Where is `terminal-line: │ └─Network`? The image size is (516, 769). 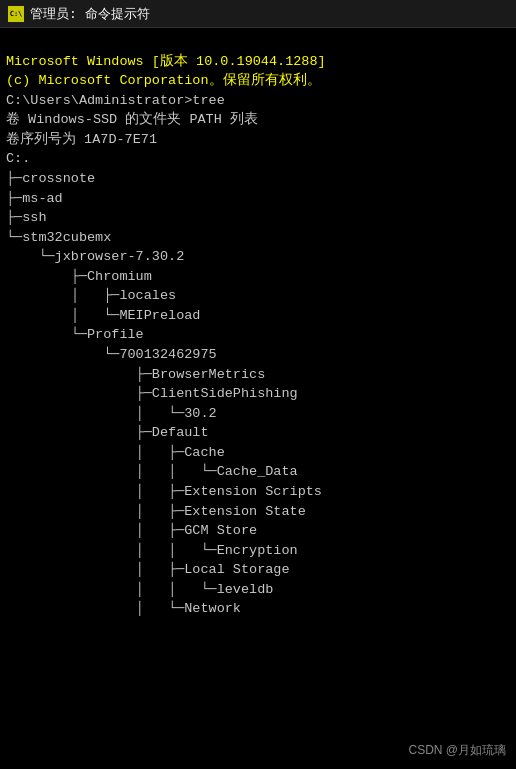 terminal-line: │ └─Network is located at coordinates (258, 609).